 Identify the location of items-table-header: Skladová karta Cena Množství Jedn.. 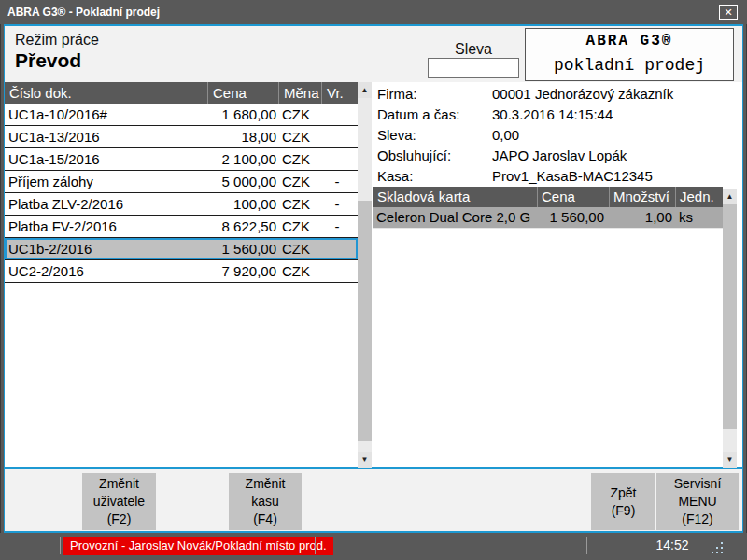
(548, 197).